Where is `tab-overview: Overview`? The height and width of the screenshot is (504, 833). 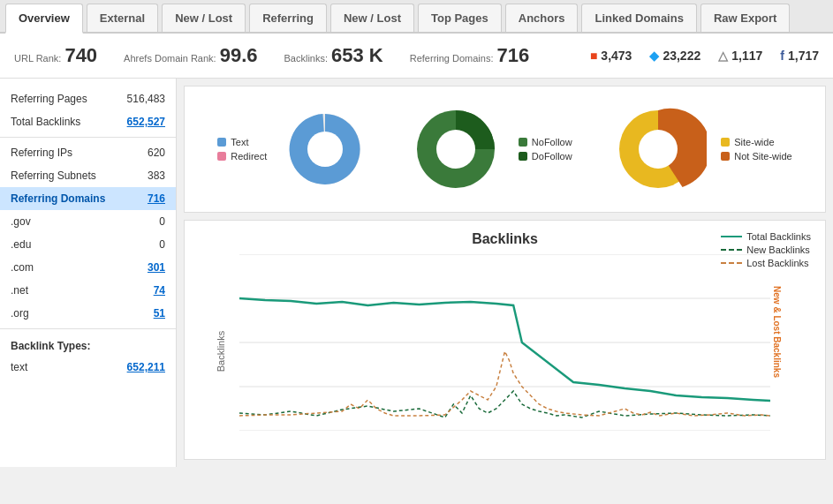
tab-overview: Overview is located at coordinates (44, 19).